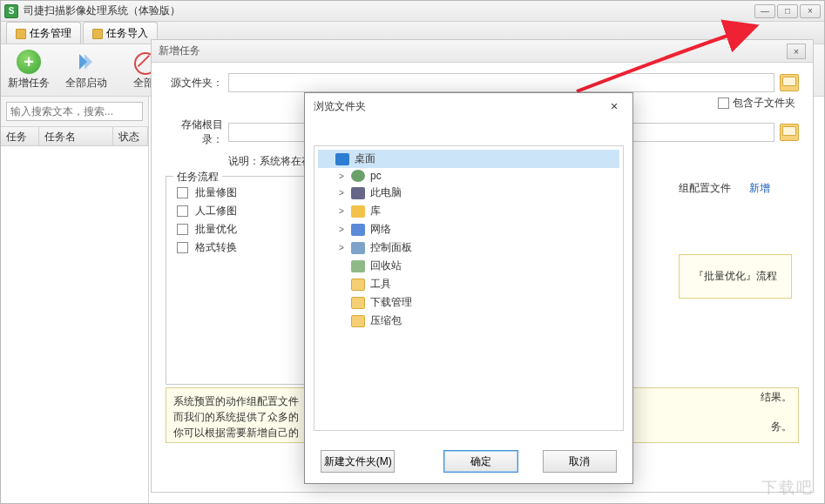 The height and width of the screenshot is (504, 825). I want to click on flow-label: 格式转换, so click(216, 247).